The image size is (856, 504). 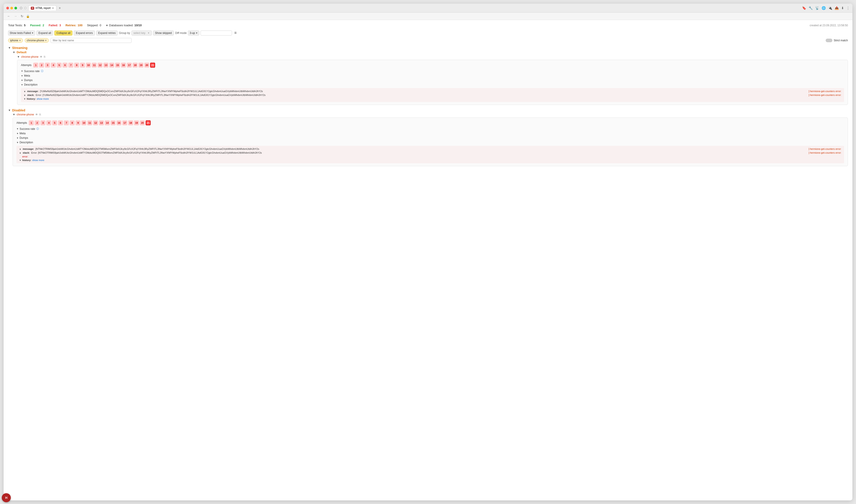 I want to click on dis-attempt-15: 15, so click(x=113, y=123).